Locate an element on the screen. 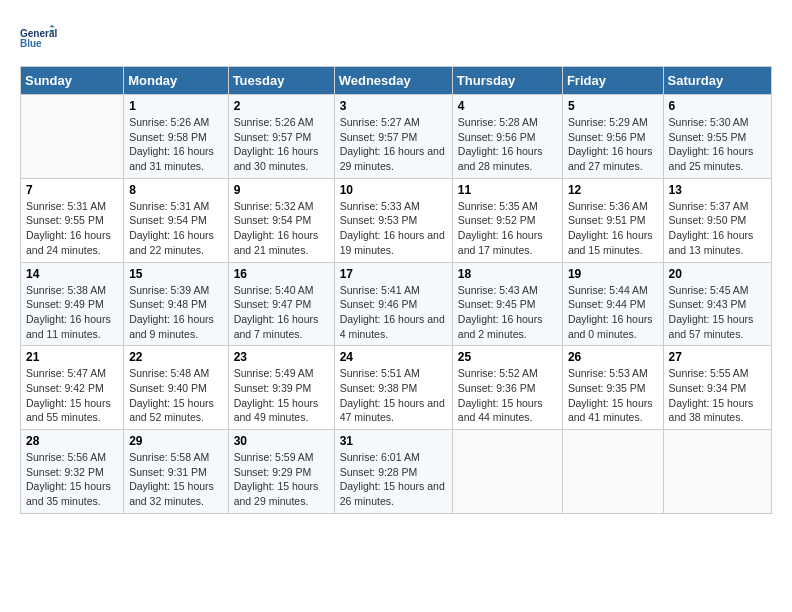 The width and height of the screenshot is (792, 612). calendar-cell: 14Sunrise: 5:38 AMSunset: 9:49 PMDayligh… is located at coordinates (72, 304).